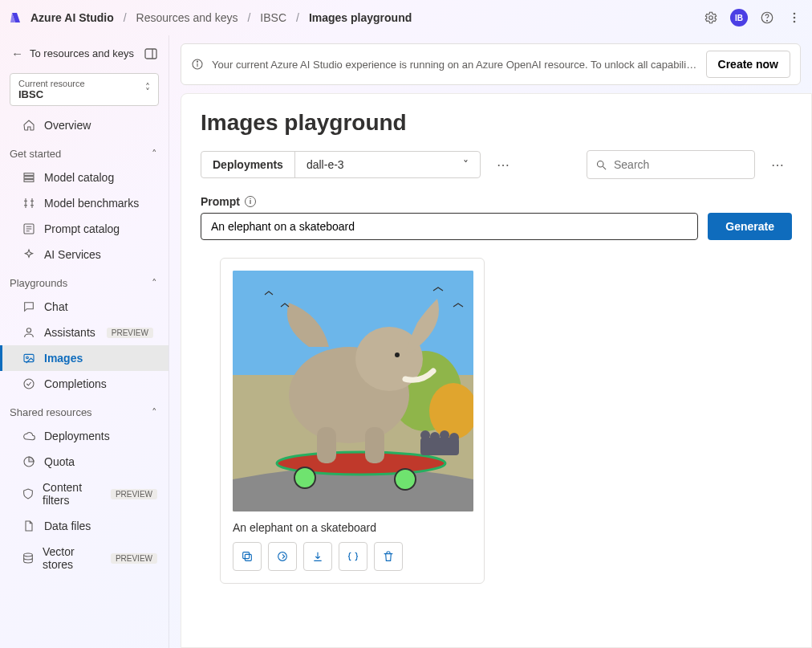  Describe the element at coordinates (29, 526) in the screenshot. I see `file-icon` at that location.